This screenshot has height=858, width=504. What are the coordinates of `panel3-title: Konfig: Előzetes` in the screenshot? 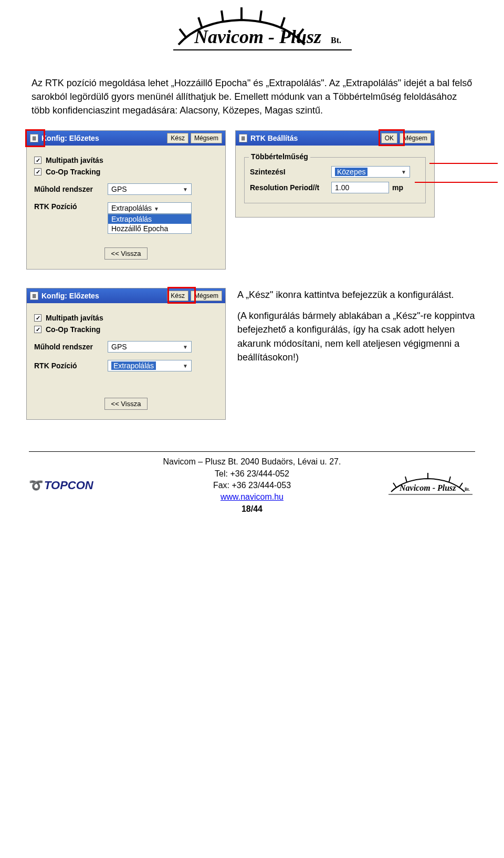 It's located at (103, 296).